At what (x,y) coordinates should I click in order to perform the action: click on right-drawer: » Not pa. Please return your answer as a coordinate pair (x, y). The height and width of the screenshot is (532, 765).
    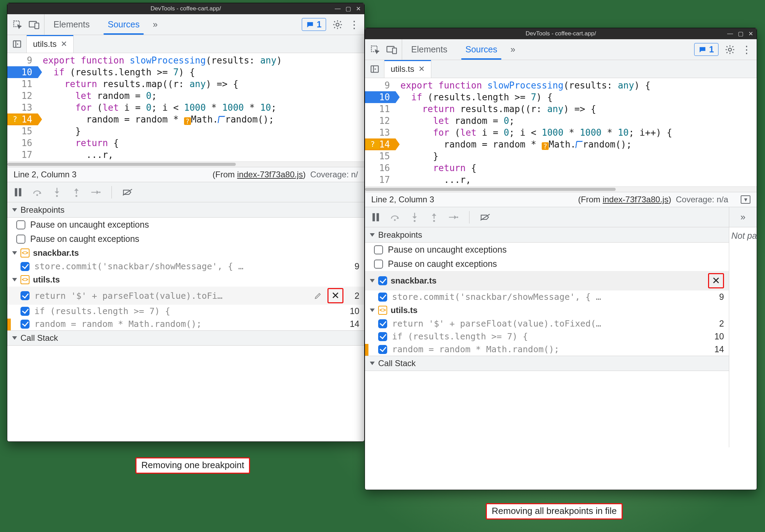
    Looking at the image, I should click on (743, 327).